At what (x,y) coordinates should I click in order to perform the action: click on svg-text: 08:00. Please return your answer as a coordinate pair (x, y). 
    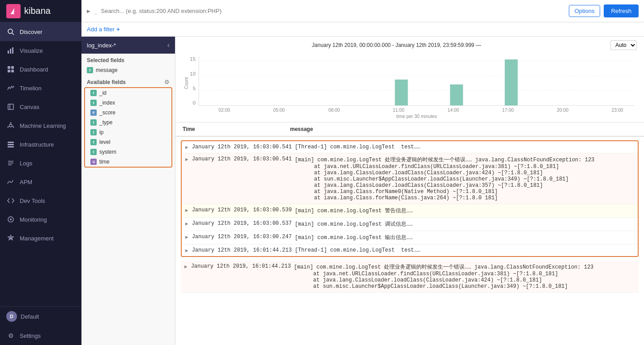
    Looking at the image, I should click on (334, 110).